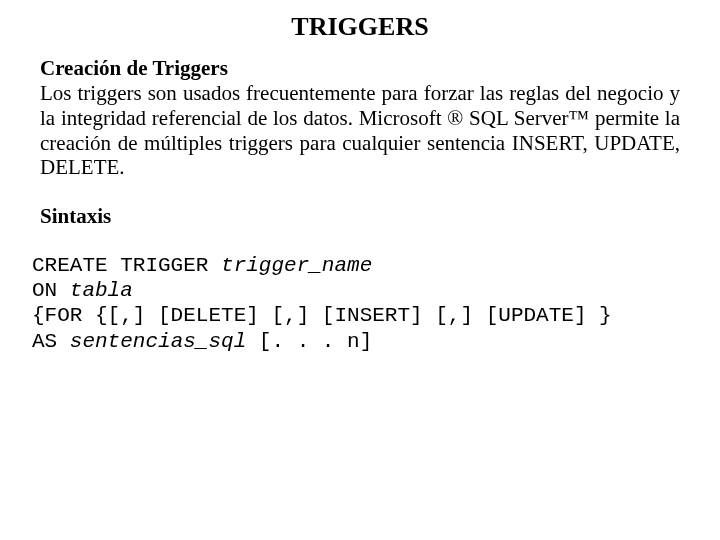 The width and height of the screenshot is (720, 540). Describe the element at coordinates (158, 342) in the screenshot. I see `code-ident-sql: sentencias_sql` at that location.